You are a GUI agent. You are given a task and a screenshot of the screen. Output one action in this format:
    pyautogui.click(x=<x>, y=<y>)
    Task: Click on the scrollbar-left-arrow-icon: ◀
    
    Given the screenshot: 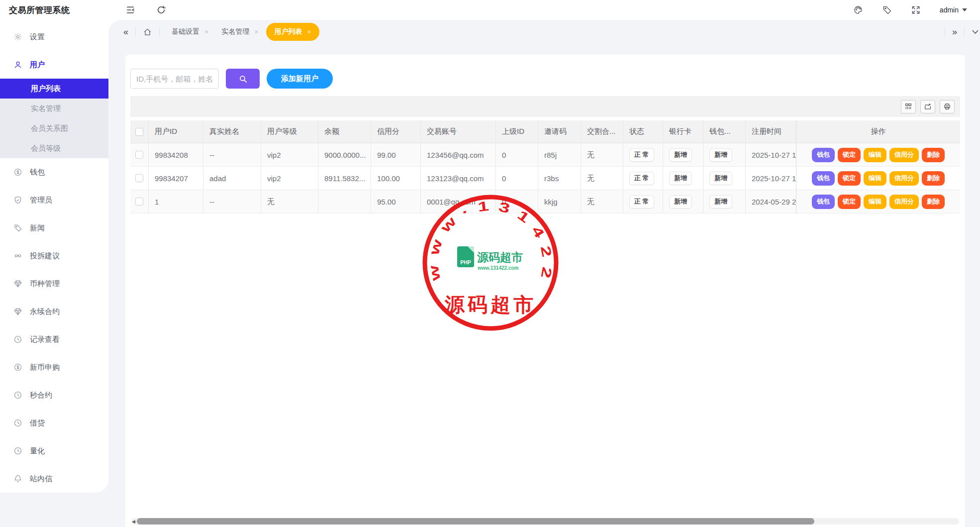 What is the action you would take?
    pyautogui.click(x=133, y=522)
    